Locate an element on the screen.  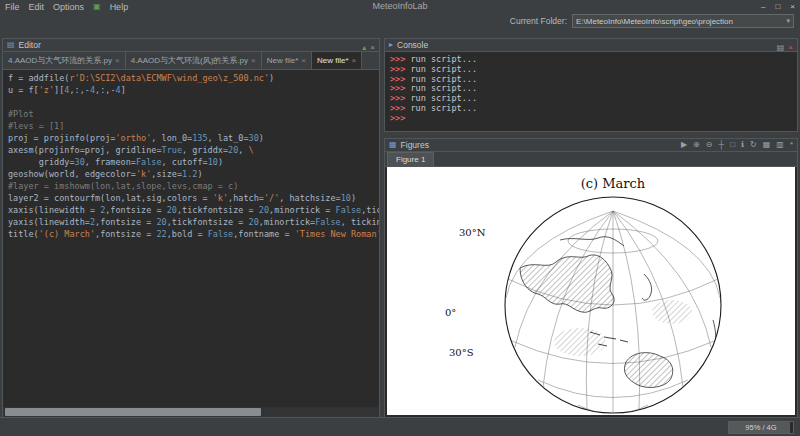
console-title: Console is located at coordinates (412, 45).